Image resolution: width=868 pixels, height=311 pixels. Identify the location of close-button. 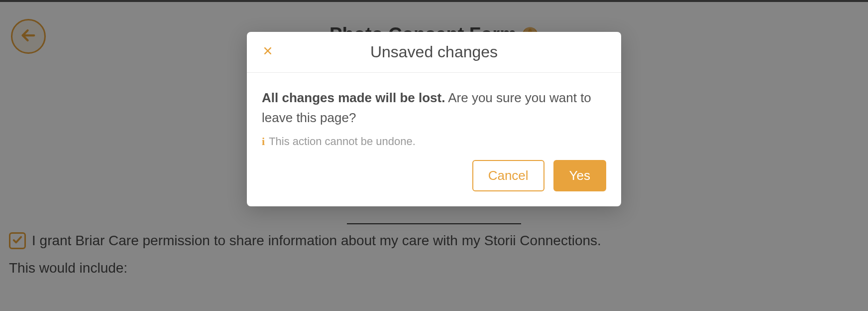
(268, 52).